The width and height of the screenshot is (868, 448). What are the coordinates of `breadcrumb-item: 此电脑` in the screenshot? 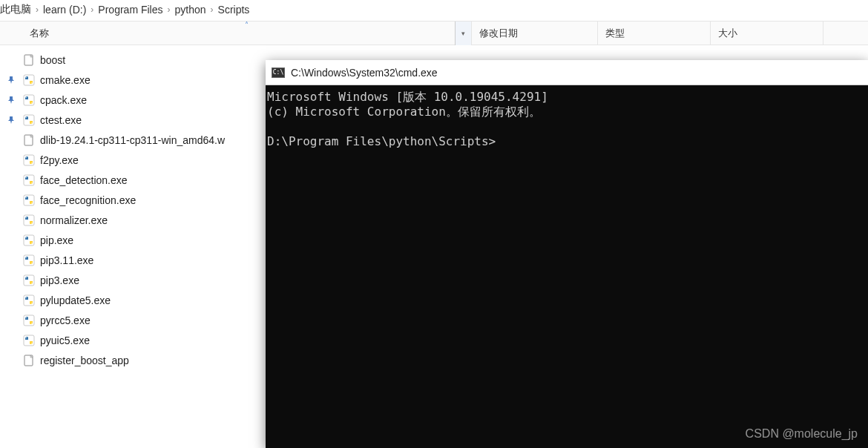 It's located at (16, 10).